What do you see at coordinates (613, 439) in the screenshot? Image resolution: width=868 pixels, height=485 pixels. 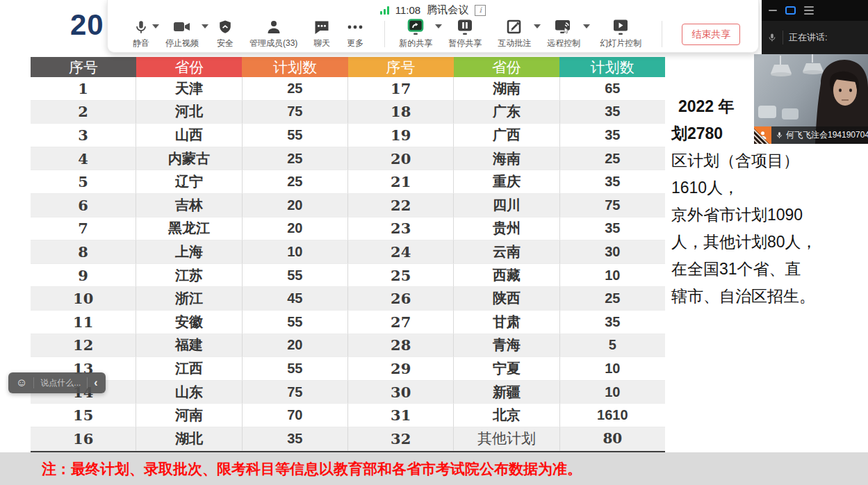 I see `table-cell: 80` at bounding box center [613, 439].